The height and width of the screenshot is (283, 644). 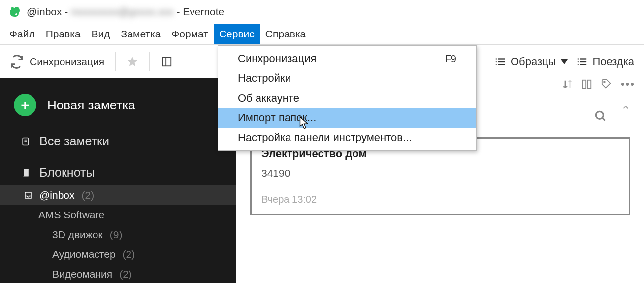 What do you see at coordinates (440, 173) in the screenshot?
I see `note-snippet: 34190` at bounding box center [440, 173].